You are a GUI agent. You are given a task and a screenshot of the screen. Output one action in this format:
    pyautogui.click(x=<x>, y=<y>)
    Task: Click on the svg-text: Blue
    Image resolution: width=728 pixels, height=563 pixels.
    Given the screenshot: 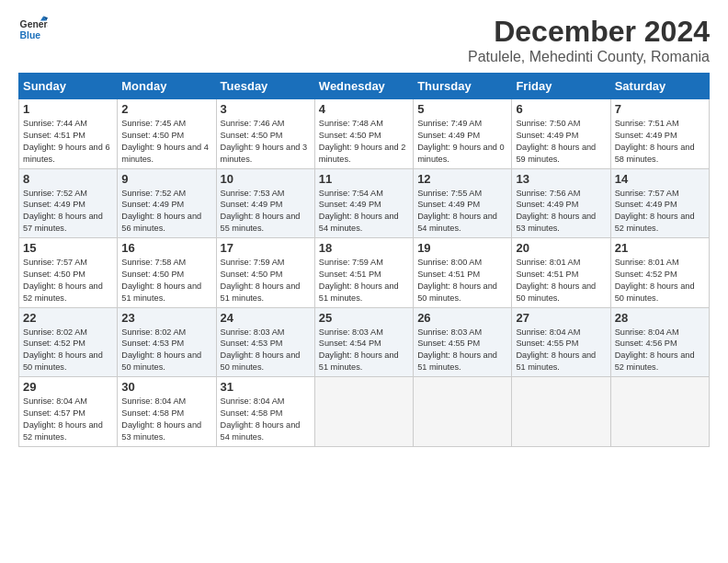 What is the action you would take?
    pyautogui.click(x=31, y=35)
    